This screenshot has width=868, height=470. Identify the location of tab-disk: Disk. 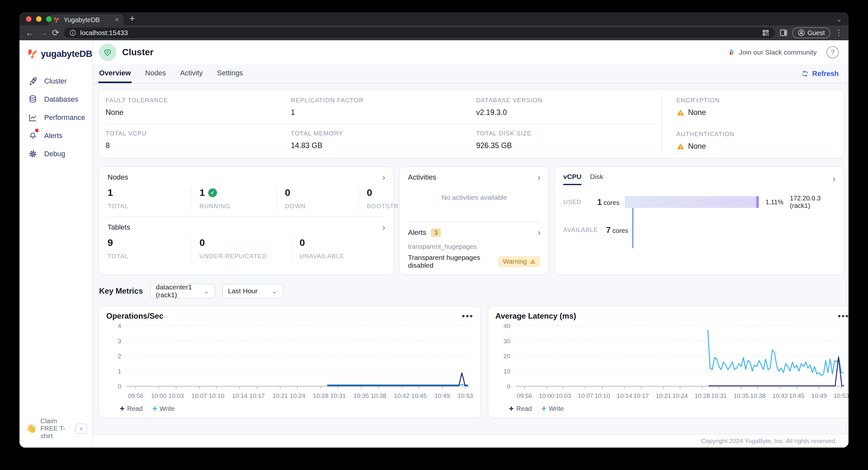
(596, 179).